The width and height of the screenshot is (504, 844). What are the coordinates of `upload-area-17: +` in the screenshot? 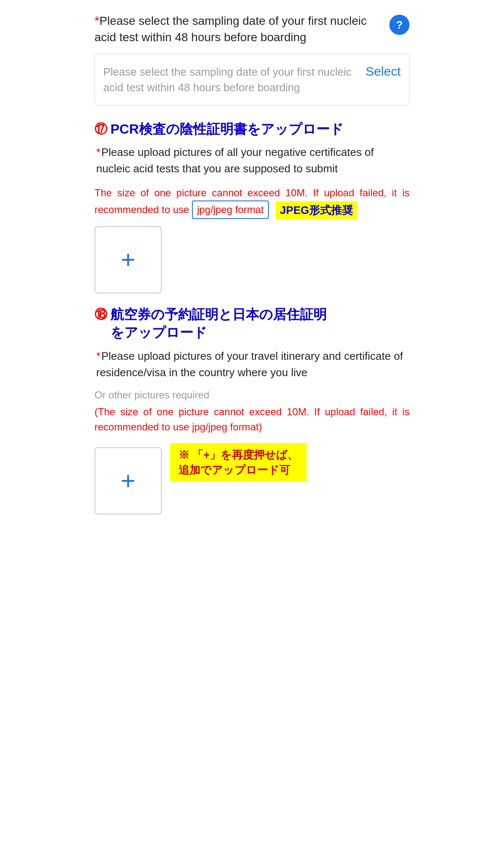 It's located at (128, 260).